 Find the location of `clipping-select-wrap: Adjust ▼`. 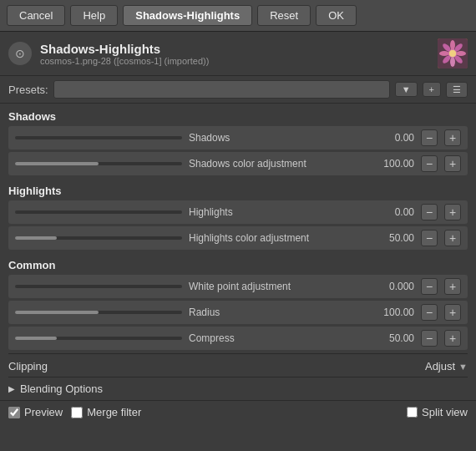

clipping-select-wrap: Adjust ▼ is located at coordinates (446, 366).